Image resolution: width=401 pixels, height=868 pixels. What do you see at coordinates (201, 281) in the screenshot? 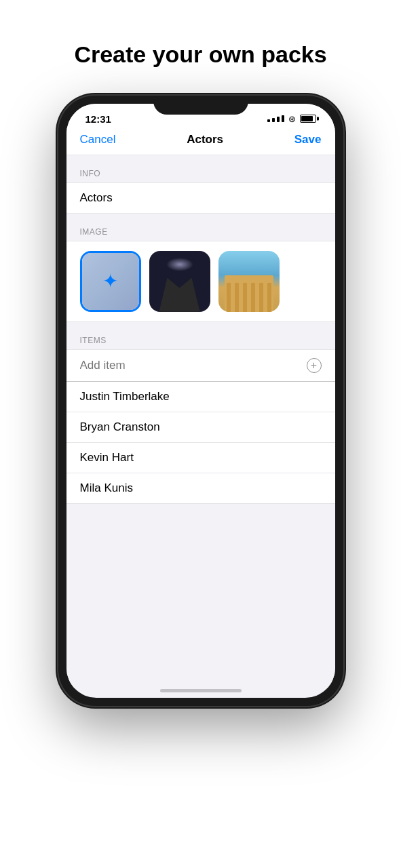
I see `image-section-content: ✦` at bounding box center [201, 281].